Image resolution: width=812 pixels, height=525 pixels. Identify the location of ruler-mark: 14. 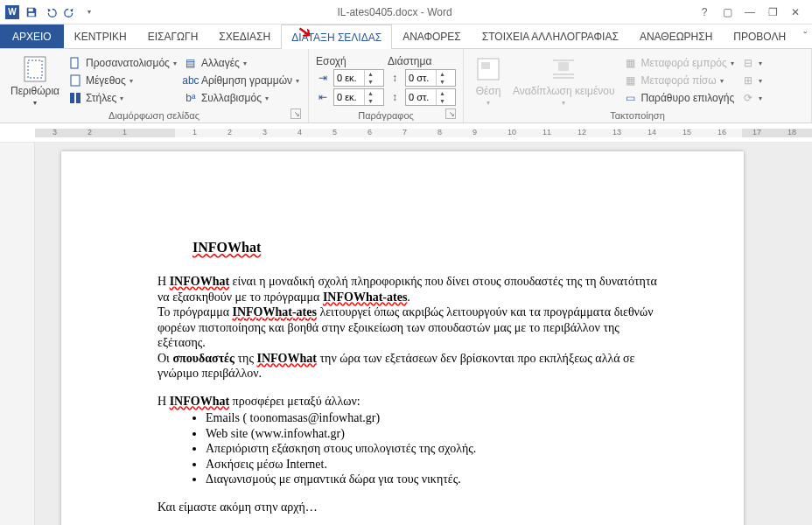
(652, 132).